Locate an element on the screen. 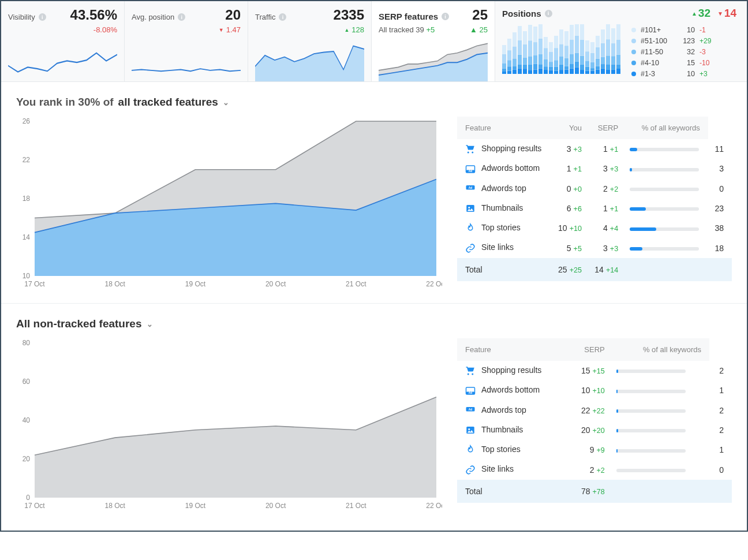 The height and width of the screenshot is (560, 748). svg-text: 20 is located at coordinates (27, 459).